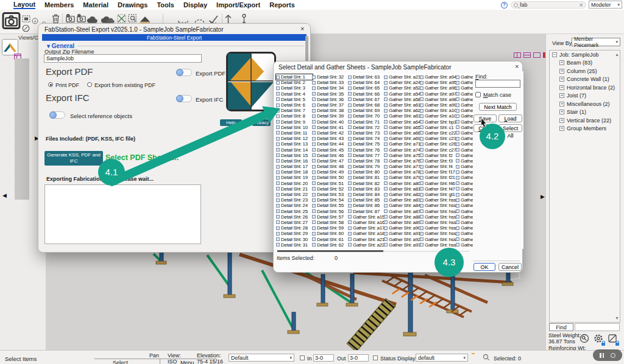 Image resolution: width=624 pixels, height=364 pixels. I want to click on sheet-item: Detail Sht: 68, so click(366, 105).